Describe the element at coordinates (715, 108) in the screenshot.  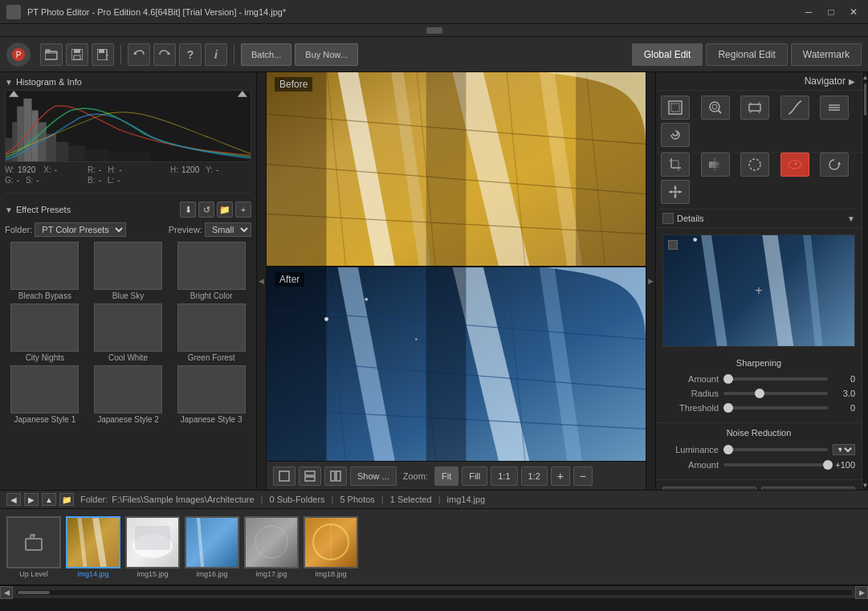
I see `tool-lens` at that location.